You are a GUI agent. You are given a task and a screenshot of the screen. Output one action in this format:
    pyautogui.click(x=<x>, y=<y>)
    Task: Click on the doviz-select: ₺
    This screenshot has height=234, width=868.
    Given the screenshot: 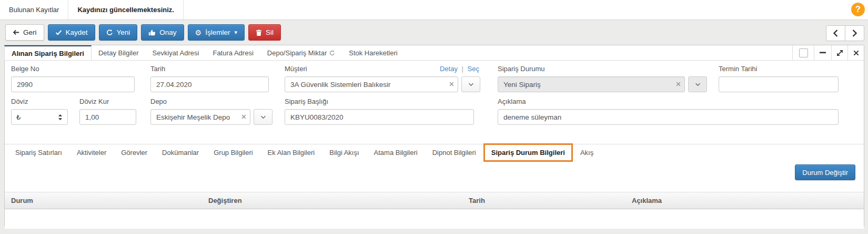 What is the action you would take?
    pyautogui.click(x=39, y=117)
    